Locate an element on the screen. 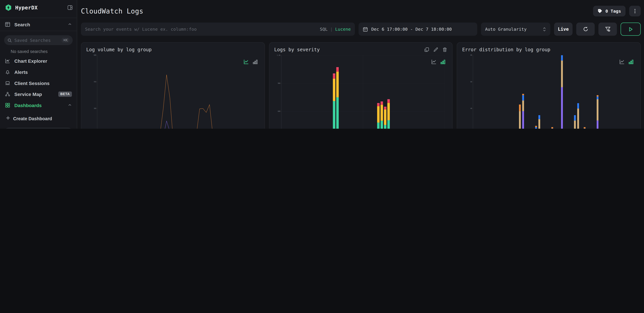 The height and width of the screenshot is (313, 644). chart-card-log-volume: Log volume by log group 0150300450600Dec… is located at coordinates (173, 86).